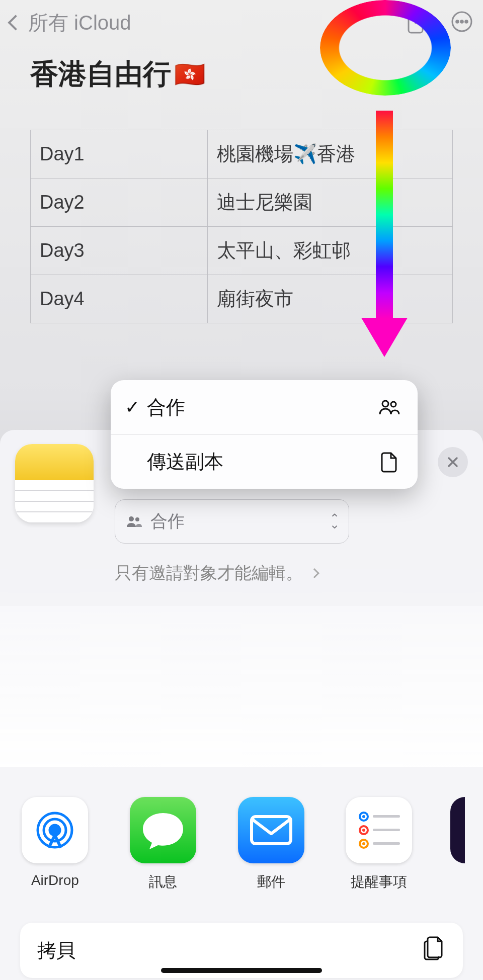 Image resolution: width=483 pixels, height=980 pixels. I want to click on back-button: 所有 iCloud, so click(70, 23).